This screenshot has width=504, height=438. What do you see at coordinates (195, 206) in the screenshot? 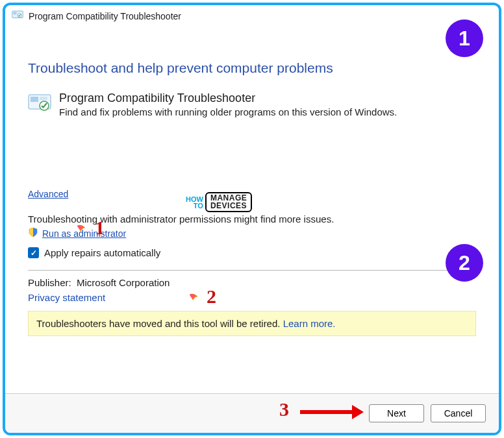
I see `watermark-to: TO` at bounding box center [195, 206].